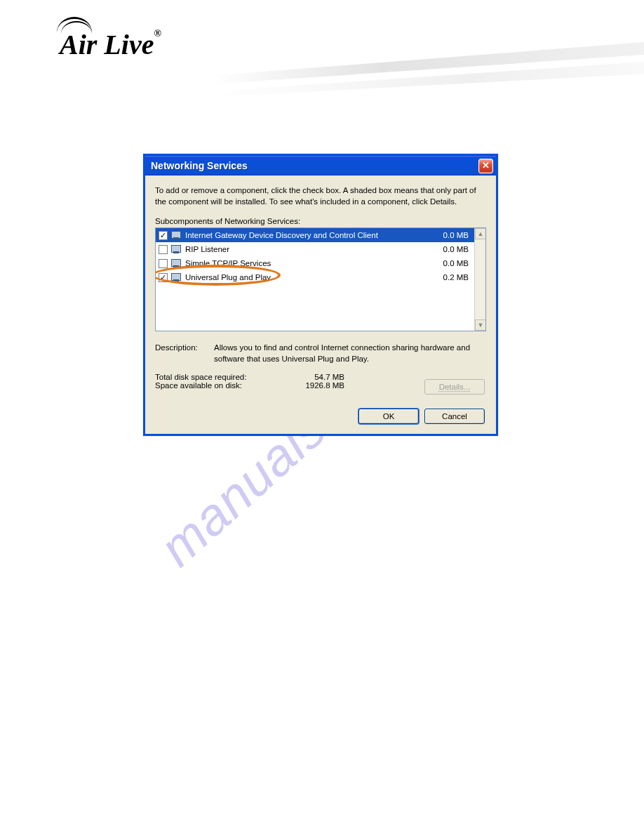 The width and height of the screenshot is (644, 834). Describe the element at coordinates (313, 385) in the screenshot. I see `available-space-value: 1926.8 MB` at that location.